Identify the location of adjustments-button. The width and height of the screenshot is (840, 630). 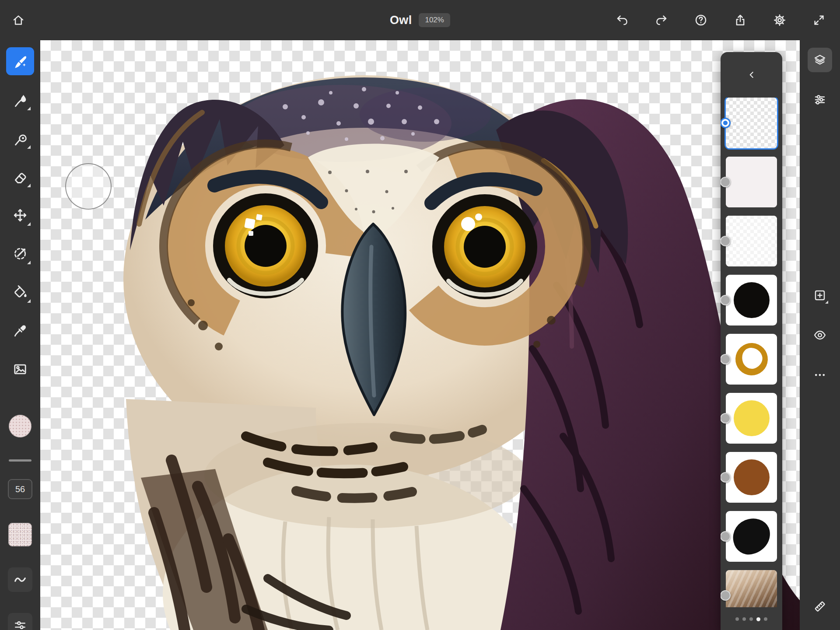
(820, 100).